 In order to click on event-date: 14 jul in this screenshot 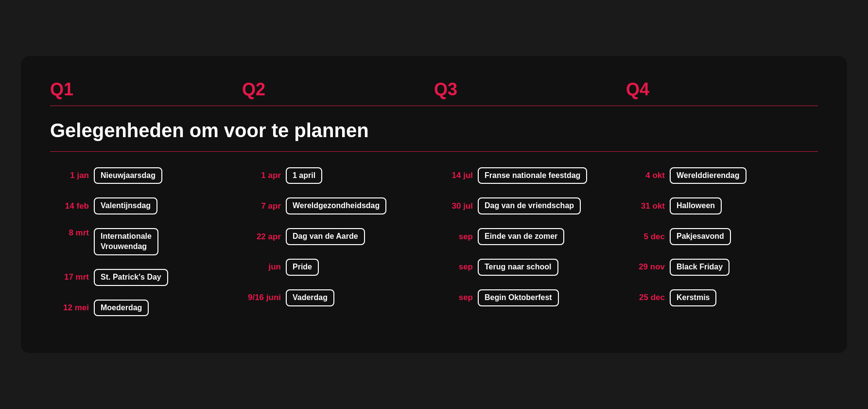, I will do `click(456, 176)`.